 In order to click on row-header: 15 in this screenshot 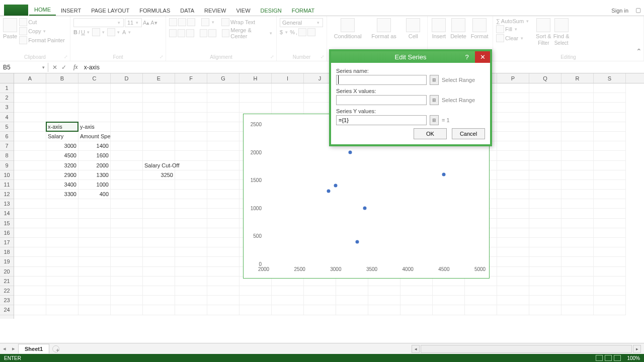, I will do `click(7, 223)`.